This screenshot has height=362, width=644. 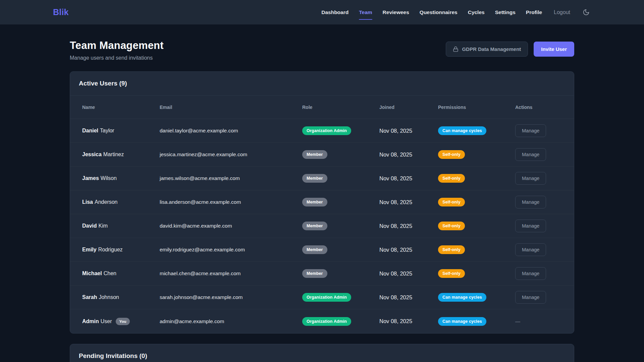 I want to click on brand-logo: Blik, so click(x=61, y=12).